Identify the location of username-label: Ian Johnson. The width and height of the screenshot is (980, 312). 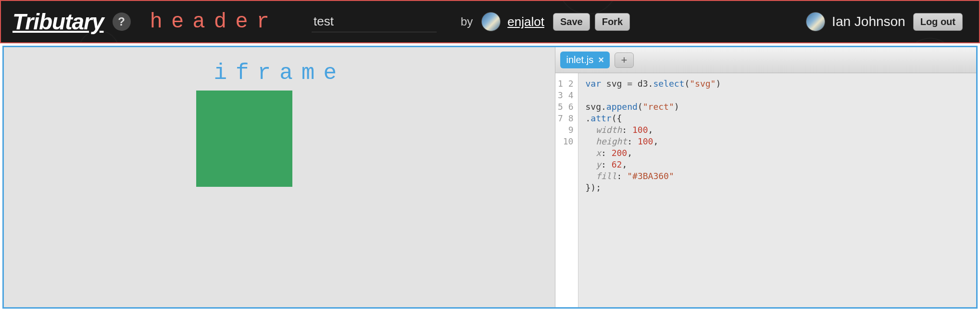
(868, 22).